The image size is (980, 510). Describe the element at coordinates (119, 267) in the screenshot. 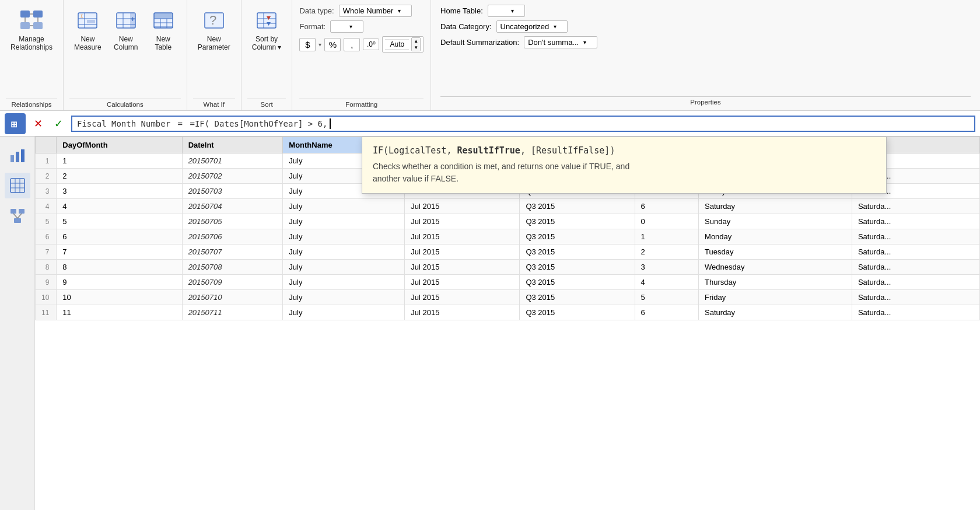

I see `dayofmonth-cell: 8` at that location.